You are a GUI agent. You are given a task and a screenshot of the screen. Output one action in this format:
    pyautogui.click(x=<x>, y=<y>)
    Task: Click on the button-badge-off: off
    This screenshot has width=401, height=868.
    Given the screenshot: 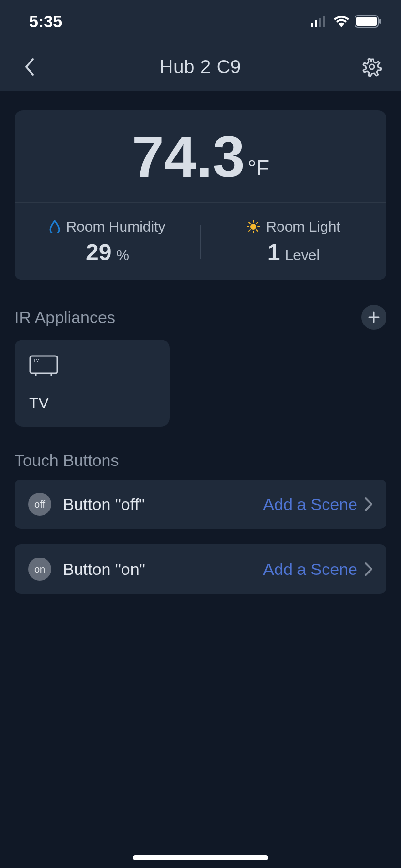 What is the action you would take?
    pyautogui.click(x=40, y=504)
    